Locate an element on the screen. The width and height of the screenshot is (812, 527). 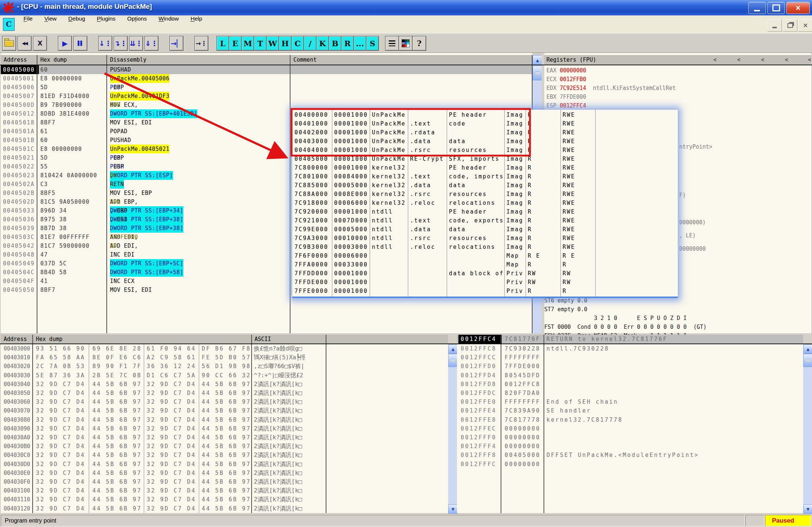
restart-button: ◀◀ is located at coordinates (25, 43).